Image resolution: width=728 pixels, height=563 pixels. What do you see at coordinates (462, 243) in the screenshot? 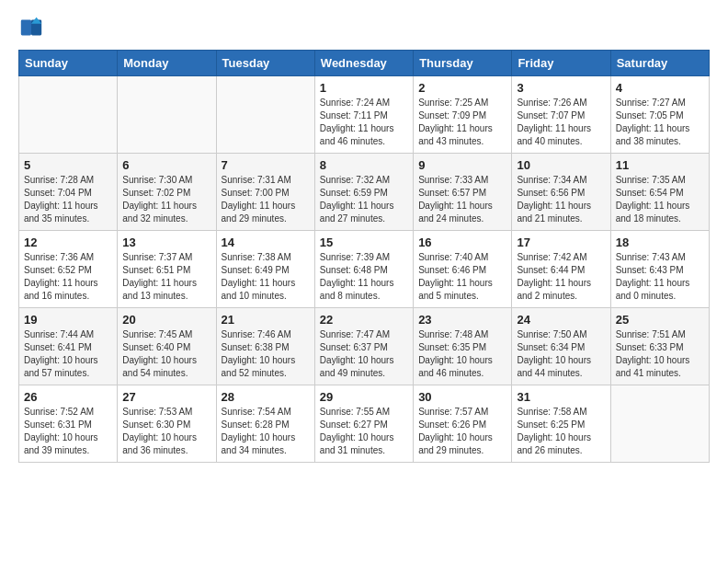
I see `day-number: 16` at bounding box center [462, 243].